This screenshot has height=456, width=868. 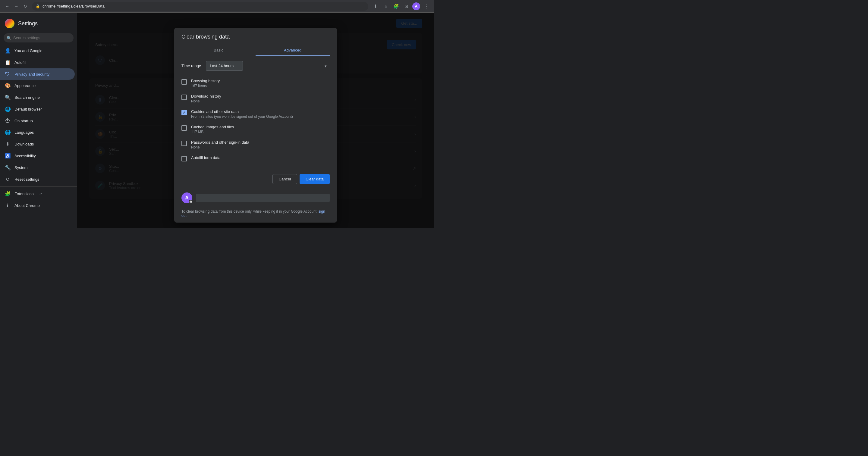 I want to click on split-icon: ⊡, so click(x=406, y=6).